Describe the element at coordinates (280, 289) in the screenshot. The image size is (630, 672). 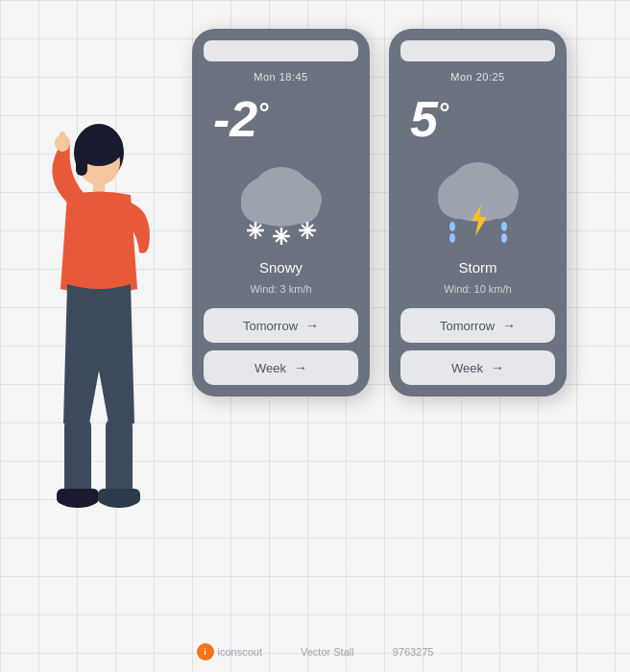
I see `wind-snowy: Wind: 3 km/h` at that location.